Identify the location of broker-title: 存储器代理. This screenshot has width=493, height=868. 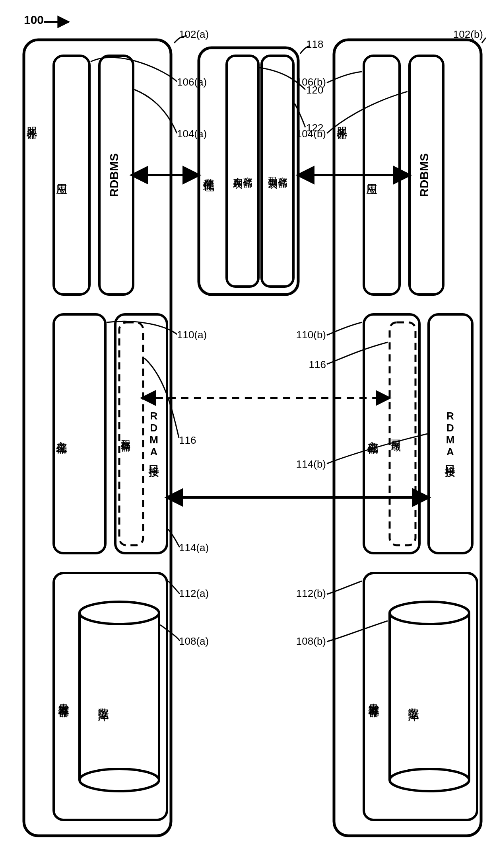
(208, 171).